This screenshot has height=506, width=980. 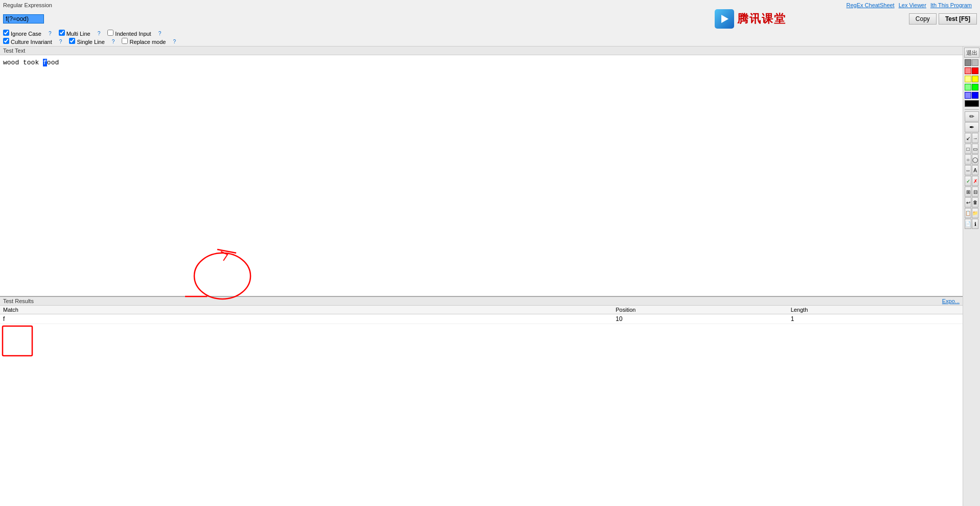 What do you see at coordinates (968, 192) in the screenshot?
I see `tool-add: ⊞` at bounding box center [968, 192].